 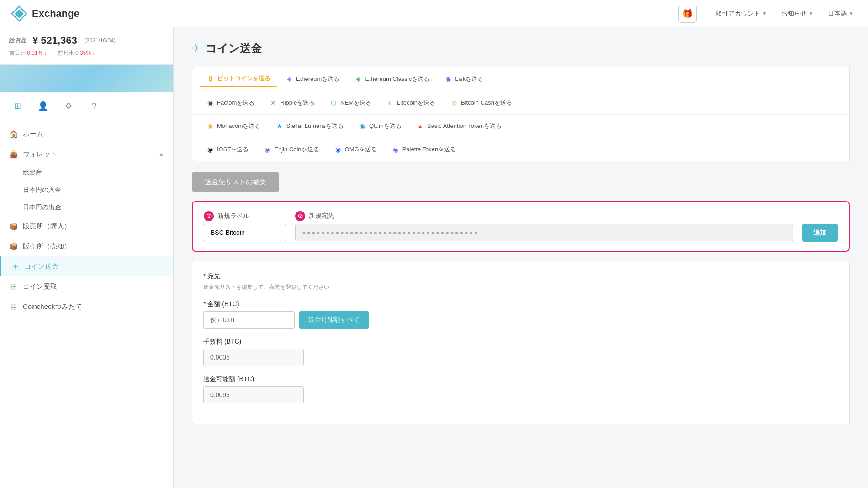 What do you see at coordinates (87, 190) in the screenshot?
I see `sidebar-item-jpy-deposit: 日本円の入金` at bounding box center [87, 190].